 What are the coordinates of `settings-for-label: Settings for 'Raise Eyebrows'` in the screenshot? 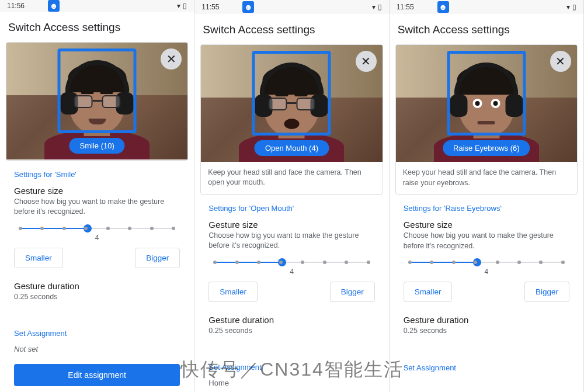 It's located at (486, 208).